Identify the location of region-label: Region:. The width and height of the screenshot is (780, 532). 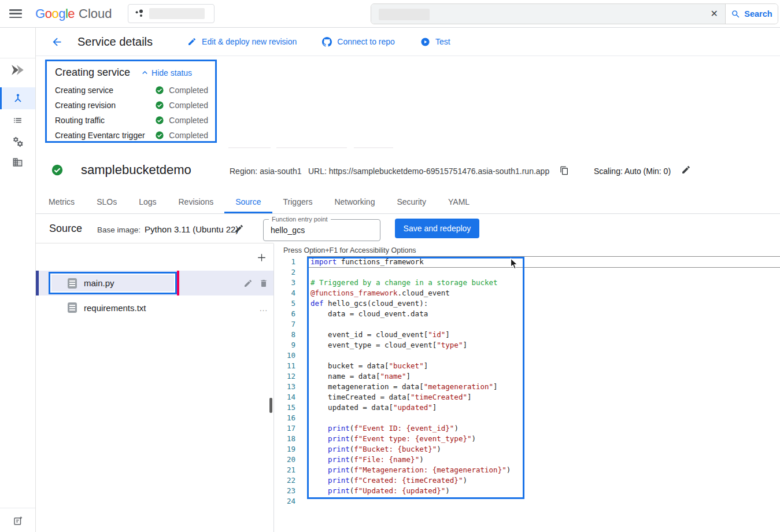
(243, 171).